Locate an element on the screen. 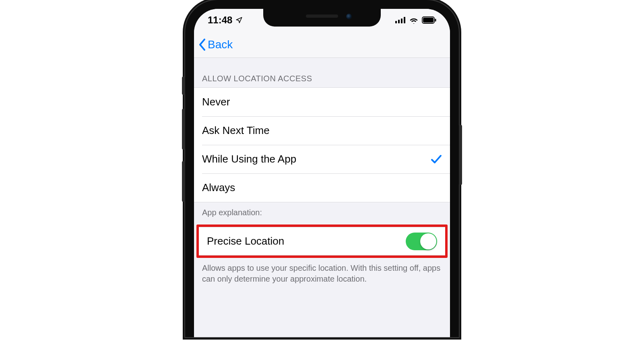 This screenshot has height=346, width=644. app-explanation-label: App explanation: is located at coordinates (322, 213).